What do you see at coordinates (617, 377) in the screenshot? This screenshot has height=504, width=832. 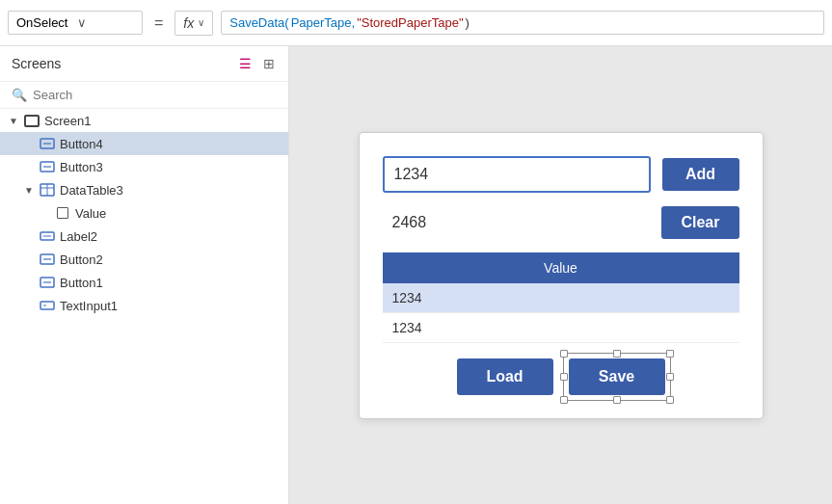 I see `save-button-wrapper: Save` at bounding box center [617, 377].